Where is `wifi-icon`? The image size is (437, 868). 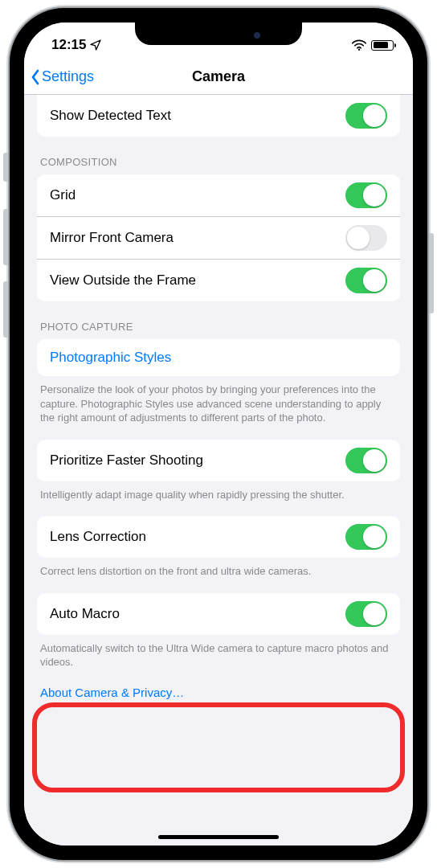
wifi-icon is located at coordinates (359, 45).